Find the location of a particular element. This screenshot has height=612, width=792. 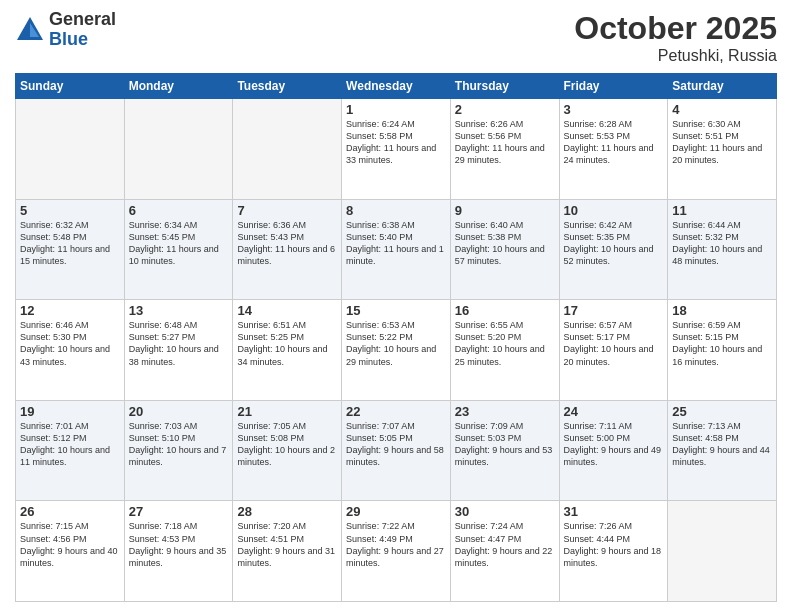

calendar-day-cell: 4Sunrise: 6:30 AM Sunset: 5:51 PM Daylig… is located at coordinates (722, 150).